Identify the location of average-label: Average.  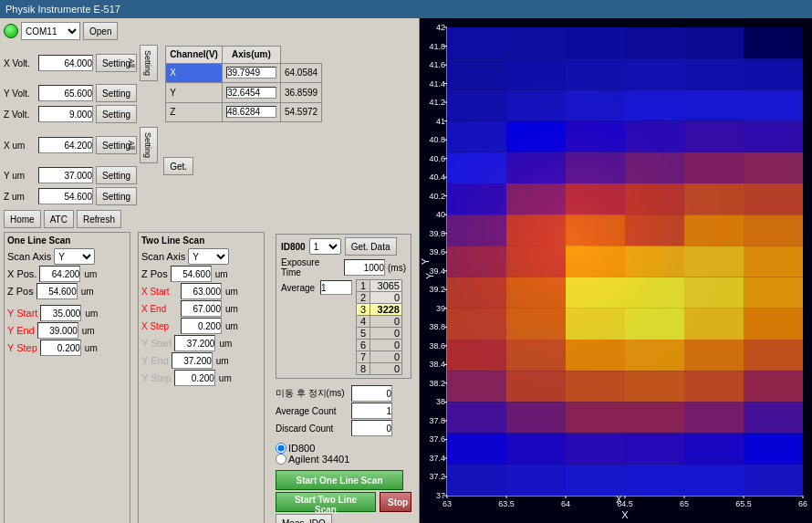
(299, 288).